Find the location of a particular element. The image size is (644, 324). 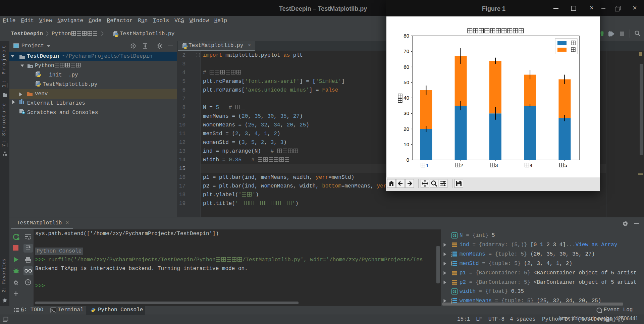

svg-text: 30 is located at coordinates (407, 113).